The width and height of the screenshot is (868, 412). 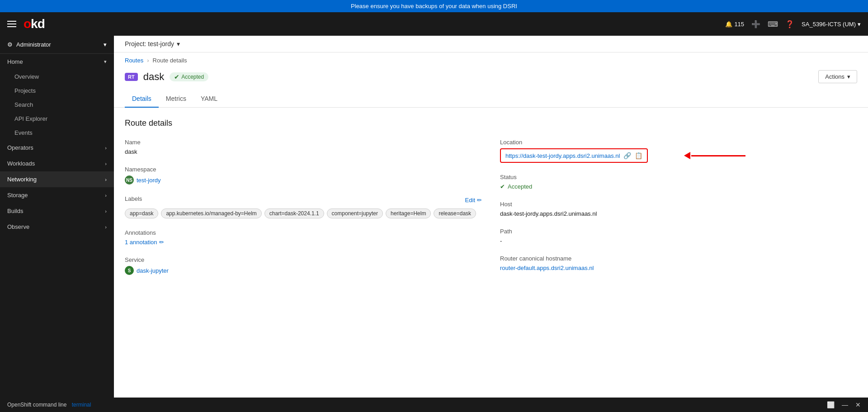 What do you see at coordinates (145, 242) in the screenshot?
I see `annotations-link: 1 annotation ✏` at bounding box center [145, 242].